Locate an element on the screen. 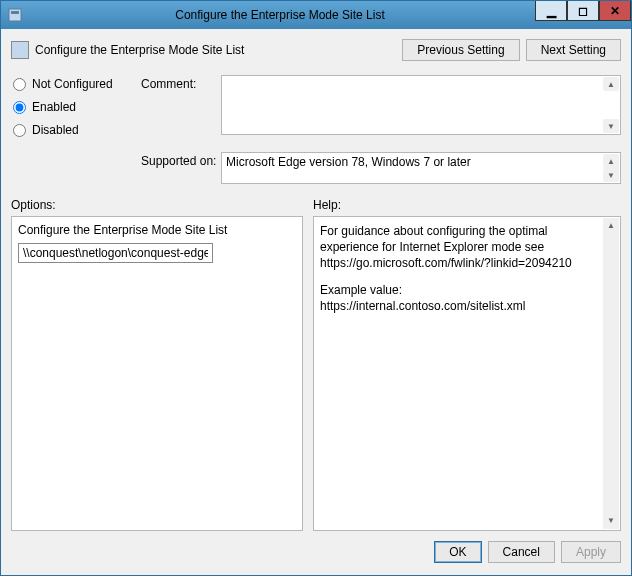  state-radiogroup: Not Configured Enabled Disabled is located at coordinates (76, 110).